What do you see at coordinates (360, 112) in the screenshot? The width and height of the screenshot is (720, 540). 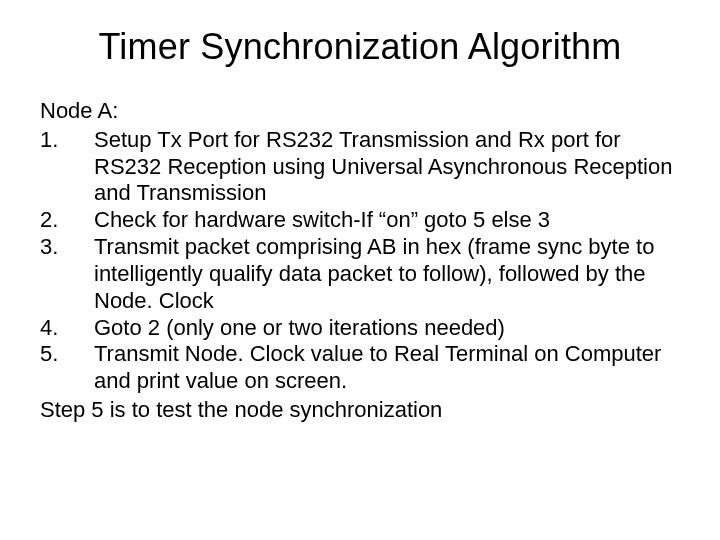 I see `intro-line: Node A:` at bounding box center [360, 112].